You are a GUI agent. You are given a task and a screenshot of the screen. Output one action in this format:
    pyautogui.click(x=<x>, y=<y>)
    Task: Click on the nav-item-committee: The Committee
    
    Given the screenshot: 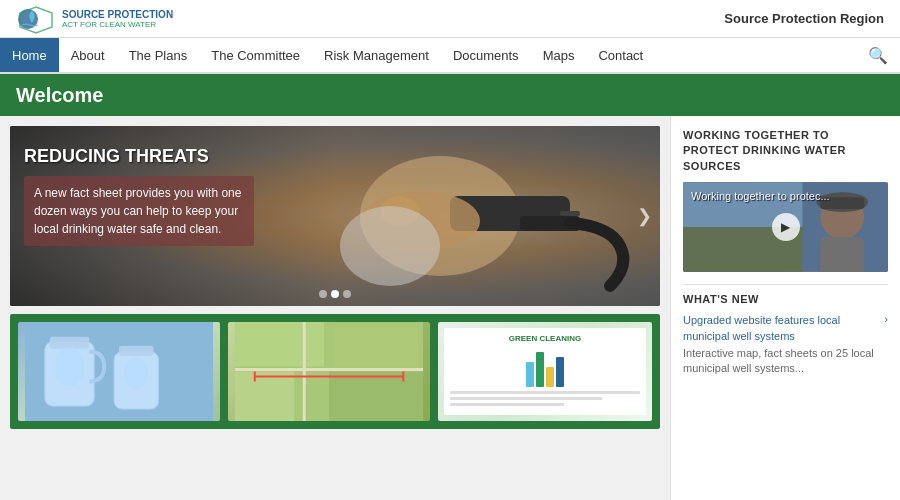 What is the action you would take?
    pyautogui.click(x=256, y=55)
    